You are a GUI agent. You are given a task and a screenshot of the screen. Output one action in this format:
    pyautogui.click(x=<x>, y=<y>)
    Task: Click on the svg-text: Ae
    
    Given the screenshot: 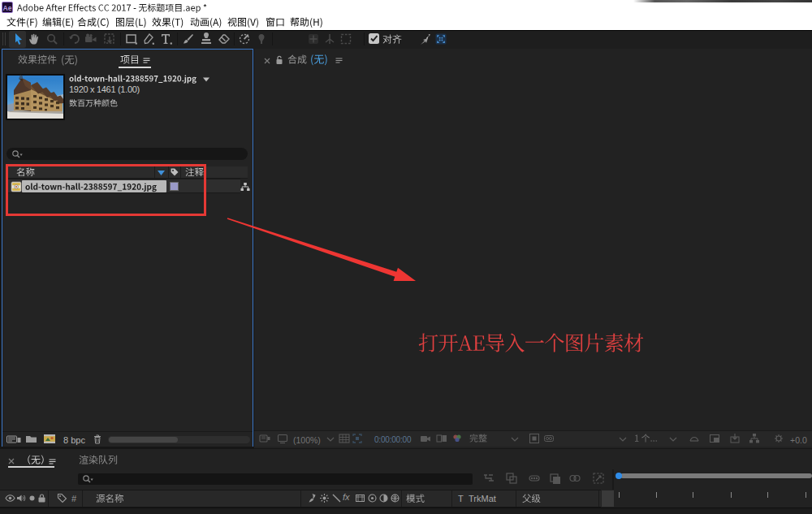 What is the action you would take?
    pyautogui.click(x=8, y=8)
    